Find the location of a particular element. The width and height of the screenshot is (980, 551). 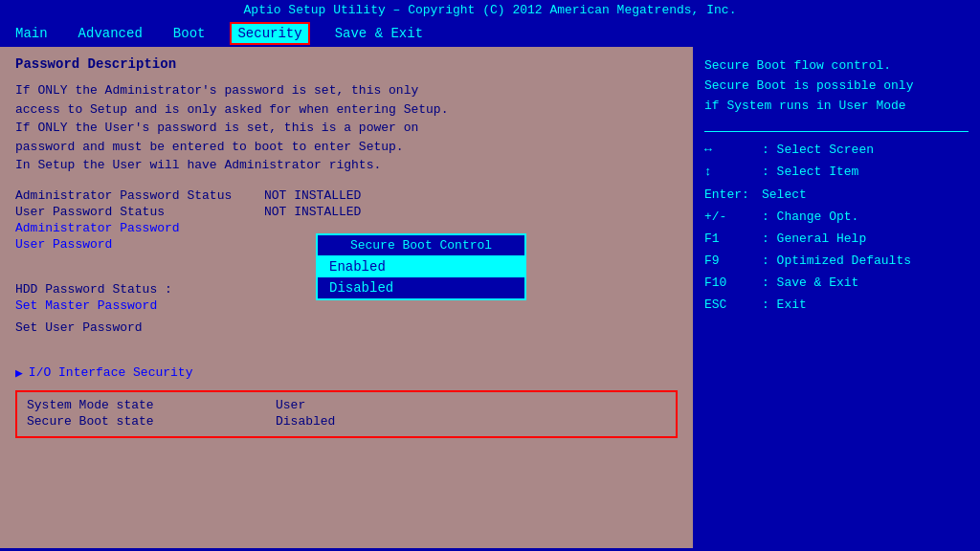

help-line-2: Secure Boot is possible only is located at coordinates (809, 86).